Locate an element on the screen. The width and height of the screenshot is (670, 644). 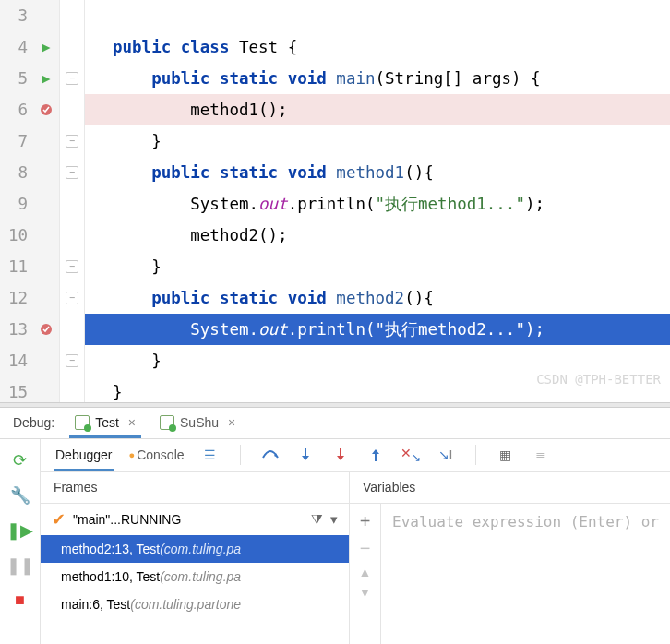
resume-button: ❚▶ is located at coordinates (20, 531).